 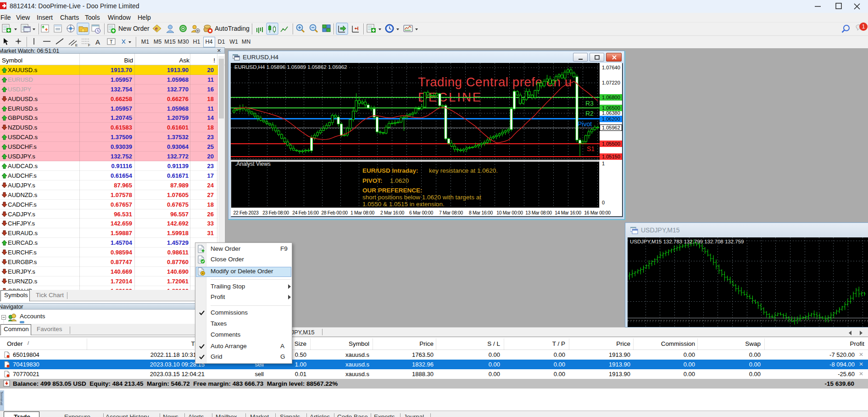 I want to click on svg-text: 22 Feb 2023, so click(x=246, y=213).